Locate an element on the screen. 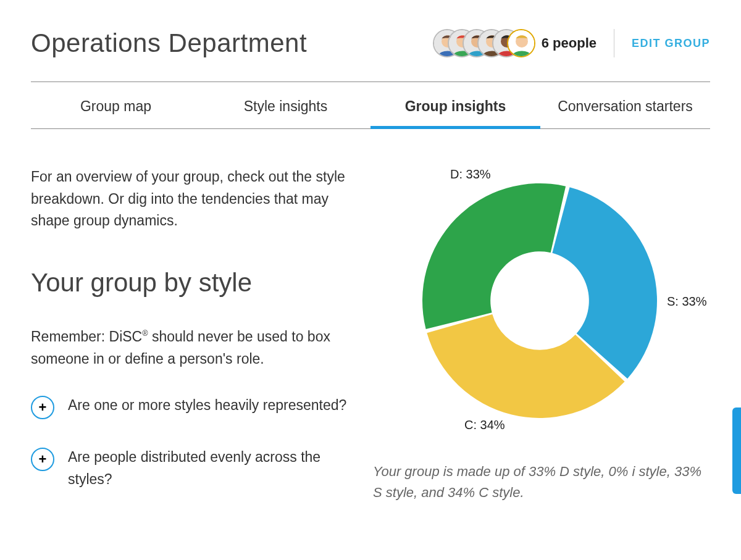 Image resolution: width=741 pixels, height=560 pixels. edit-group-link: EDIT GROUP is located at coordinates (671, 43).